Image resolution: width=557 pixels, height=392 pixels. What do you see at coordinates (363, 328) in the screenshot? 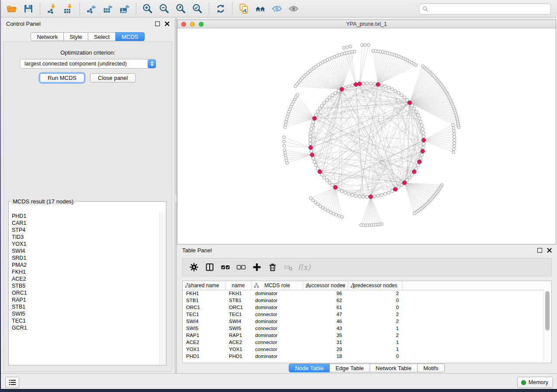
I see `table-row: SWI5SWI5connector431` at bounding box center [363, 328].